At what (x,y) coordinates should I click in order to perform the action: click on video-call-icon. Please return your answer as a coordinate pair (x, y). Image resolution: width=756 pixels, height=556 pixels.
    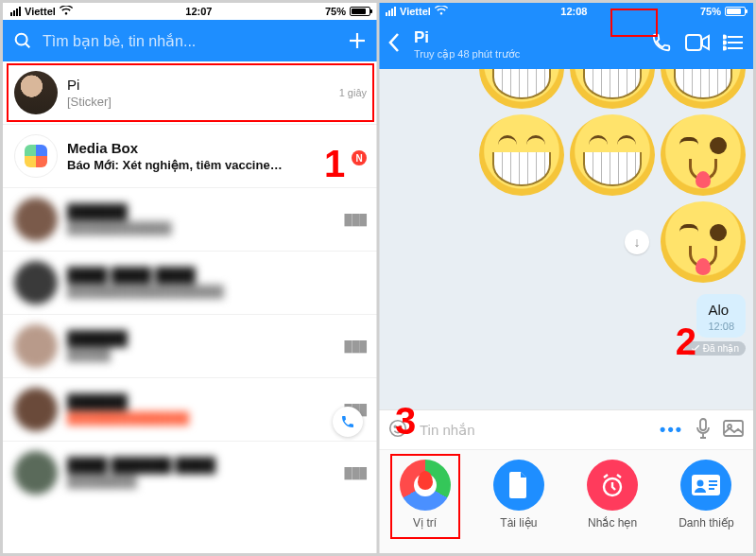
    Looking at the image, I should click on (697, 44).